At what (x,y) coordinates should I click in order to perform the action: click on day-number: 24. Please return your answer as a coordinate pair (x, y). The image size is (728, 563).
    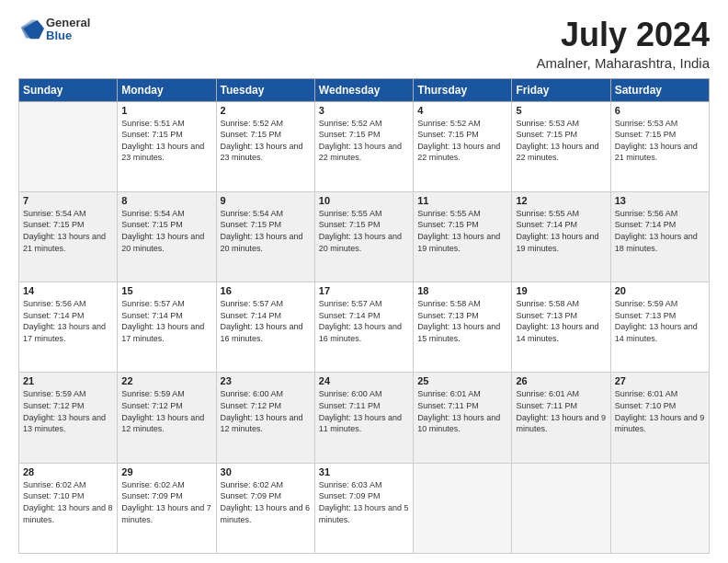
    Looking at the image, I should click on (364, 381).